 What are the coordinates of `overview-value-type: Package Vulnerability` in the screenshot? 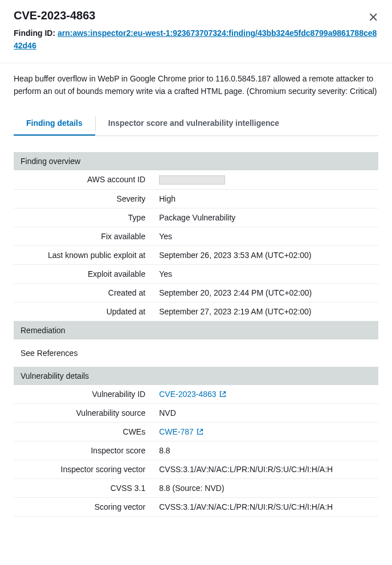 It's located at (266, 218).